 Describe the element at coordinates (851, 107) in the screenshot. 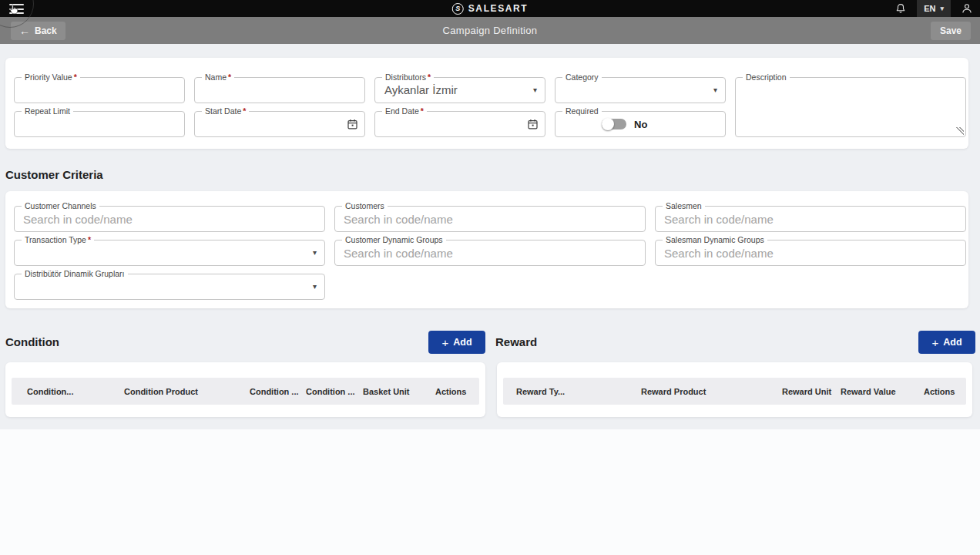

I see `description-field: Description` at that location.